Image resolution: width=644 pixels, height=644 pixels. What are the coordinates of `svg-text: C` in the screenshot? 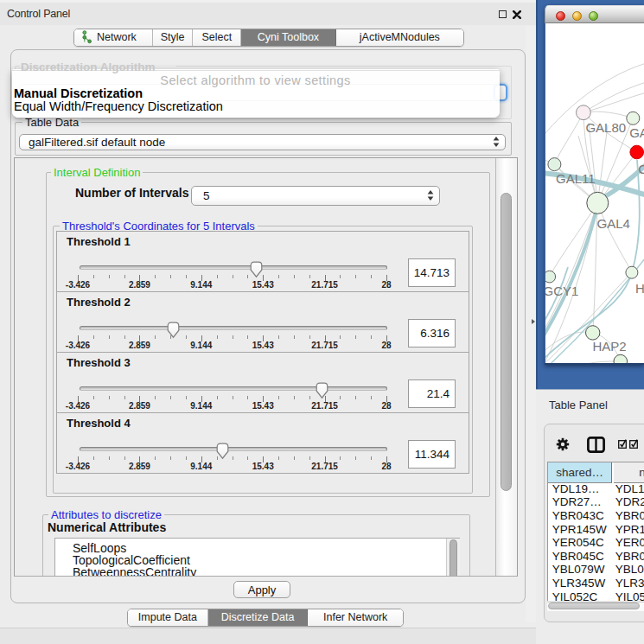 It's located at (641, 169).